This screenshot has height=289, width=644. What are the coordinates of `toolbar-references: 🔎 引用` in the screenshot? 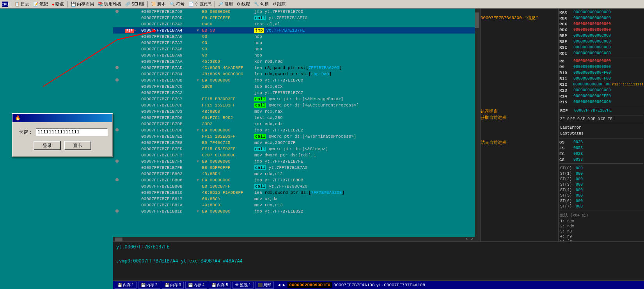 It's located at (225, 4).